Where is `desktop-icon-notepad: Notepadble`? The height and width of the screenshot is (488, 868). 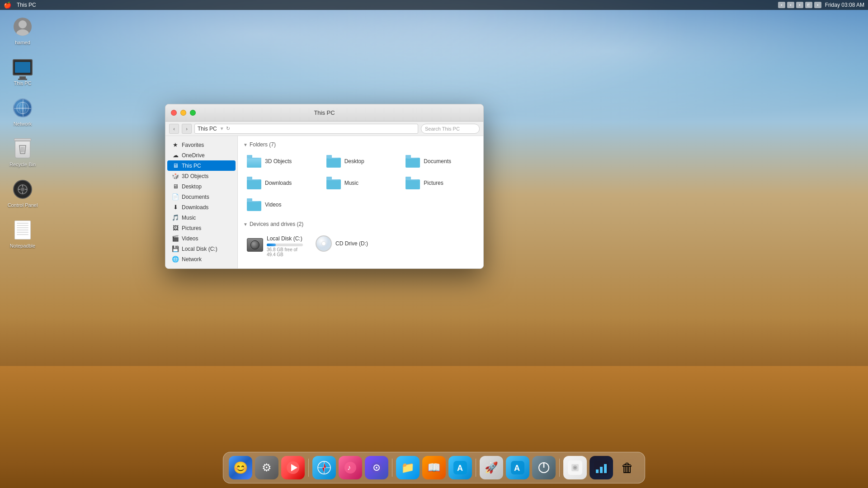 desktop-icon-notepad: Notepadble is located at coordinates (23, 234).